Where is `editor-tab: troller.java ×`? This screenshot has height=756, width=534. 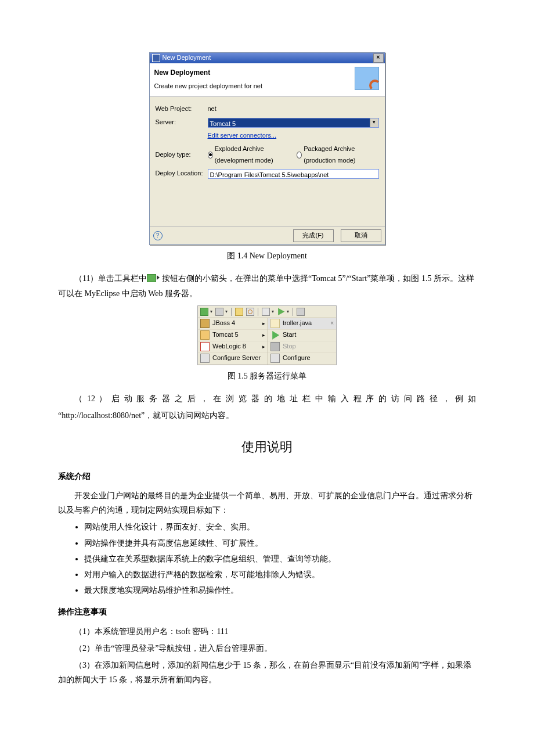 editor-tab: troller.java × is located at coordinates (302, 324).